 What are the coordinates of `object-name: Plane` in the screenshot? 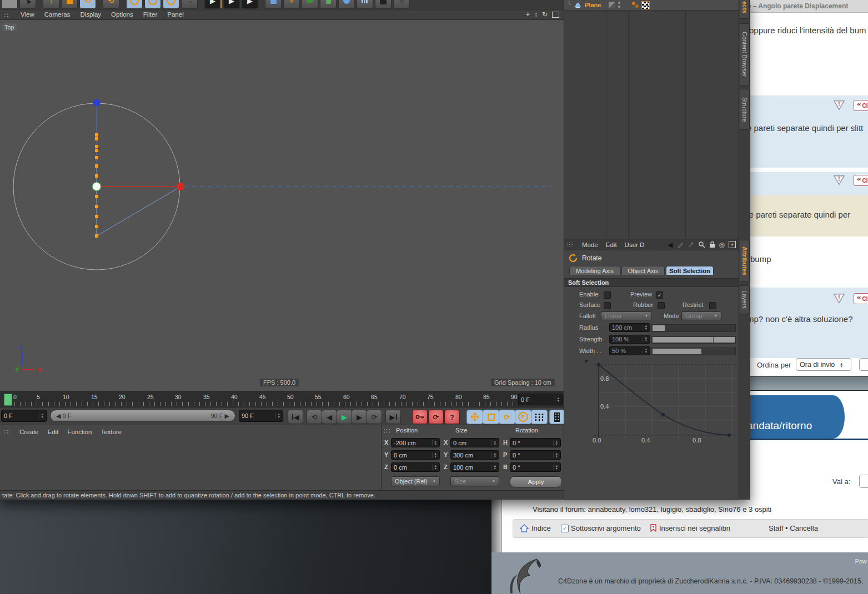 It's located at (593, 5).